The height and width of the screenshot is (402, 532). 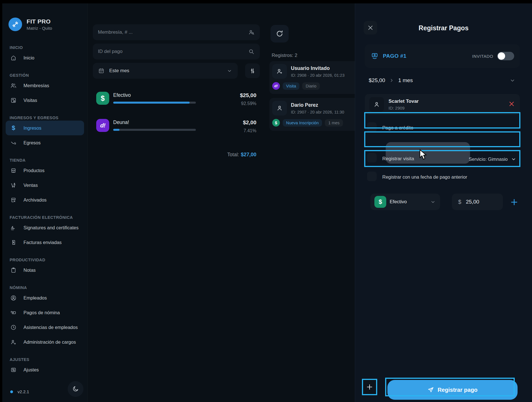 I want to click on records-count: Registros: 2, so click(x=285, y=55).